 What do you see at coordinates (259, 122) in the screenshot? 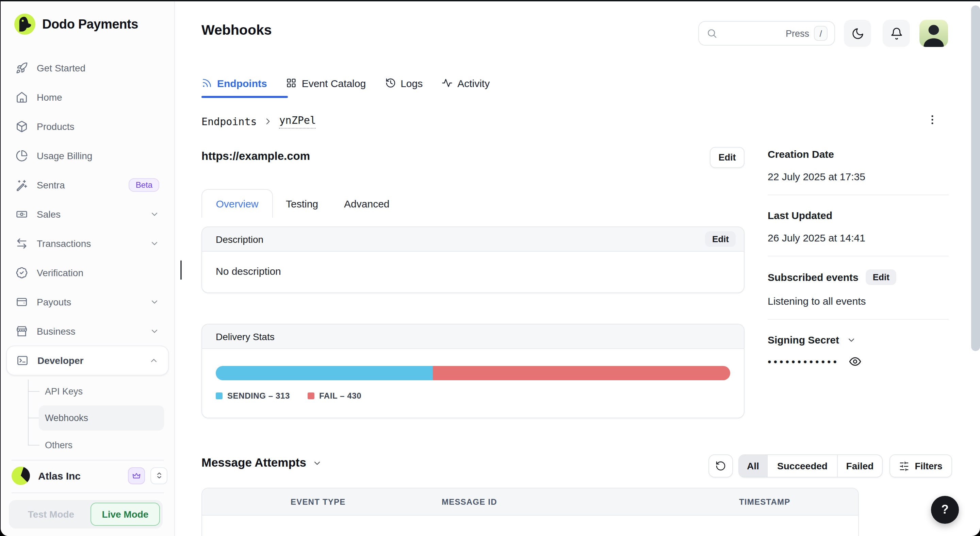
I see `breadcrumb: Endpoints ynZPel` at bounding box center [259, 122].